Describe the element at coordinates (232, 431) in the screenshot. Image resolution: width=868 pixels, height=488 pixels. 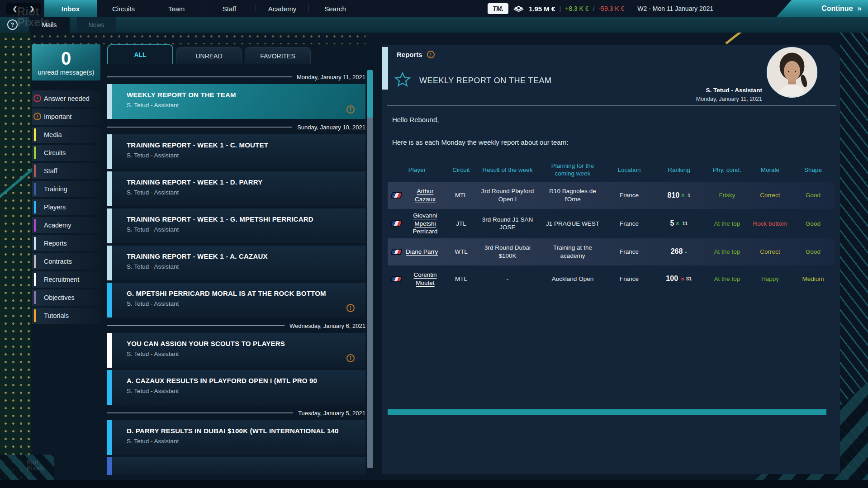
I see `mail-item-title: D. PARRY RESULTS IN DUBAI $100K (WTL INT…` at that location.